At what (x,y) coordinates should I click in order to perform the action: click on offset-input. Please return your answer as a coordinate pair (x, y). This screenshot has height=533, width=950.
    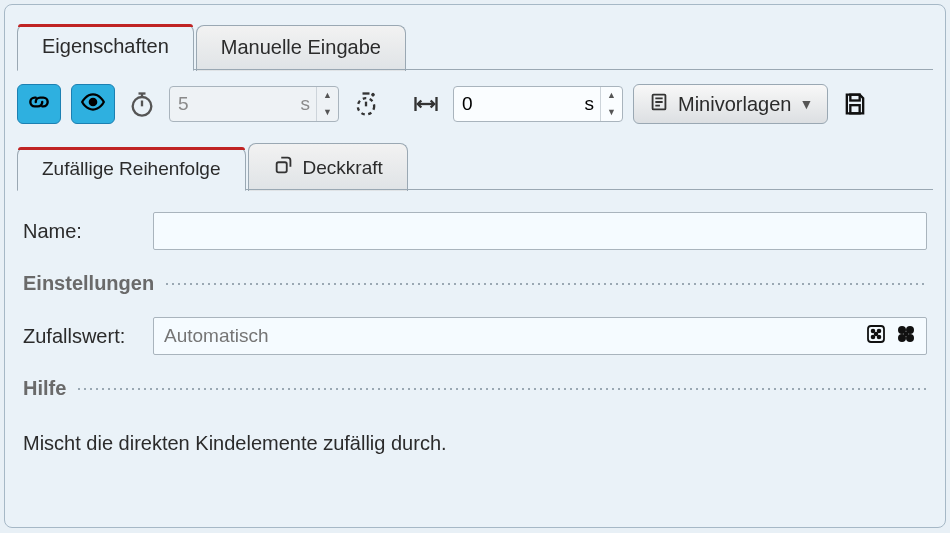
    Looking at the image, I should click on (520, 104).